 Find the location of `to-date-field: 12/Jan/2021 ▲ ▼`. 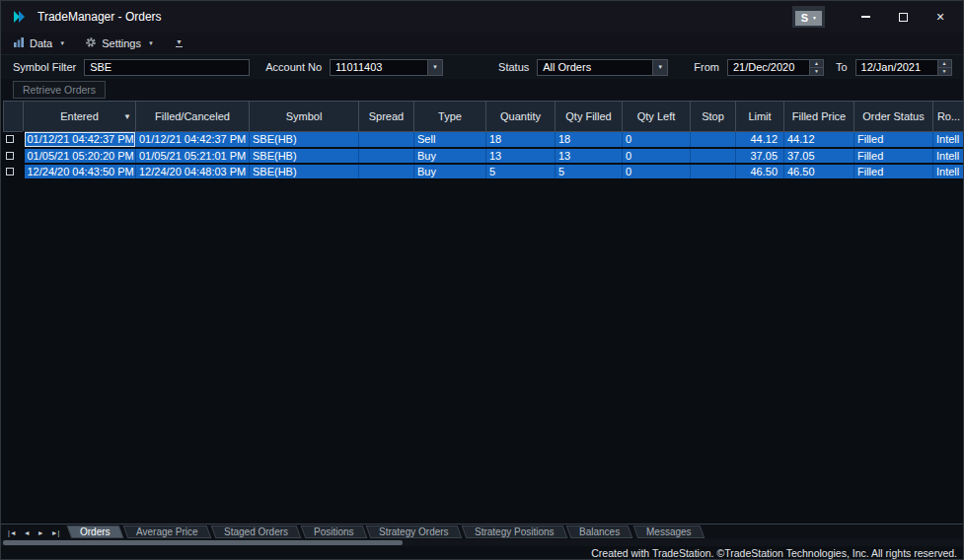

to-date-field: 12/Jan/2021 ▲ ▼ is located at coordinates (904, 67).